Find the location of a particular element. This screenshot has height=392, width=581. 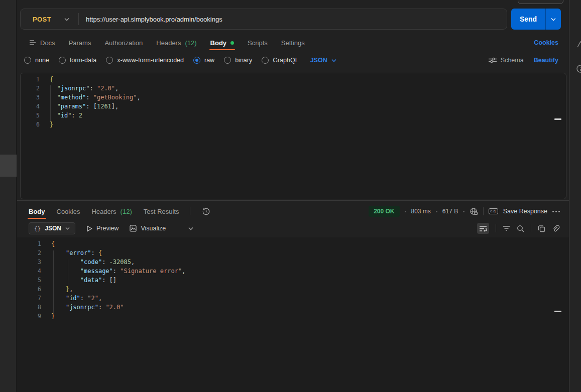

send-button: Send is located at coordinates (536, 19).